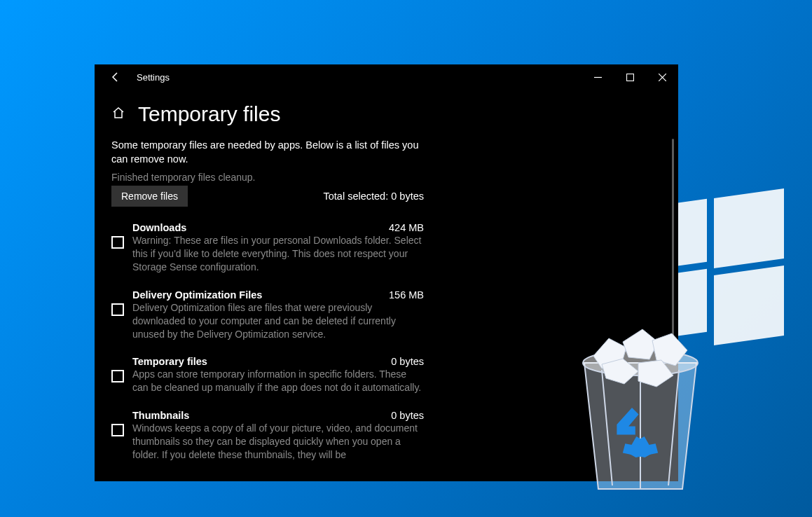 The height and width of the screenshot is (517, 812). Describe the element at coordinates (268, 315) in the screenshot. I see `file-category-item: Delivery Optimization Files156 MBDeliver…` at that location.